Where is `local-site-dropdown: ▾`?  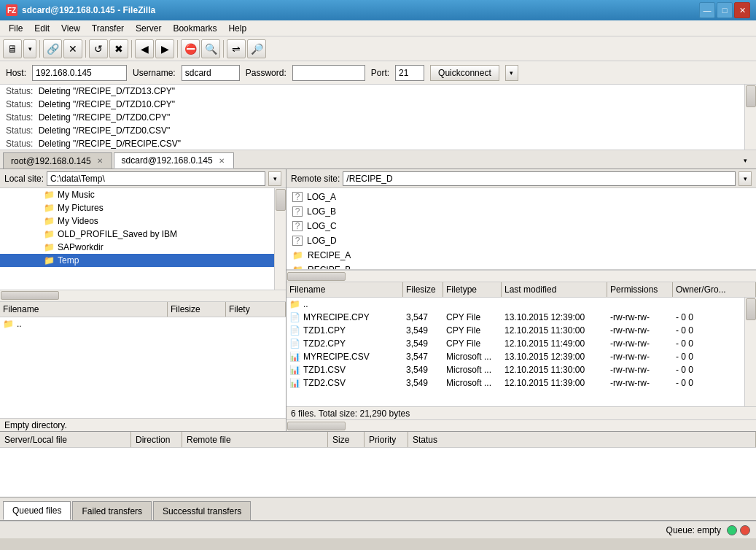
local-site-dropdown: ▾ is located at coordinates (275, 179).